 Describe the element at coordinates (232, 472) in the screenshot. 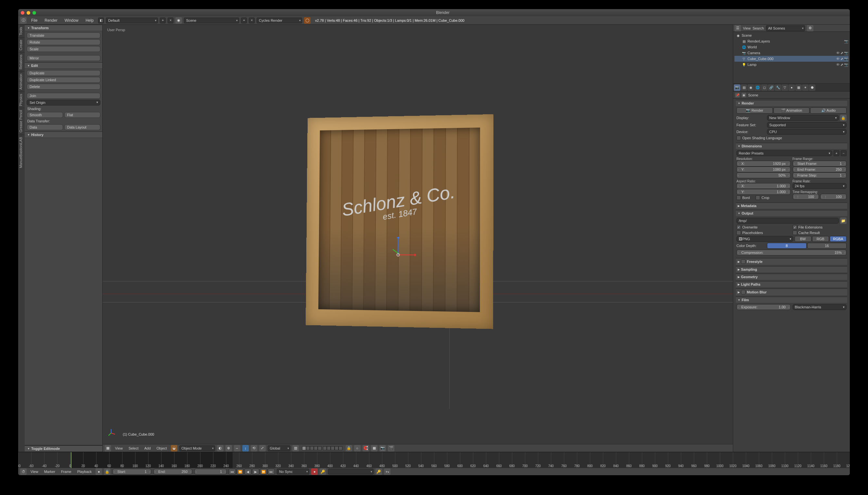

I see `jump-start-button: ⏮` at that location.